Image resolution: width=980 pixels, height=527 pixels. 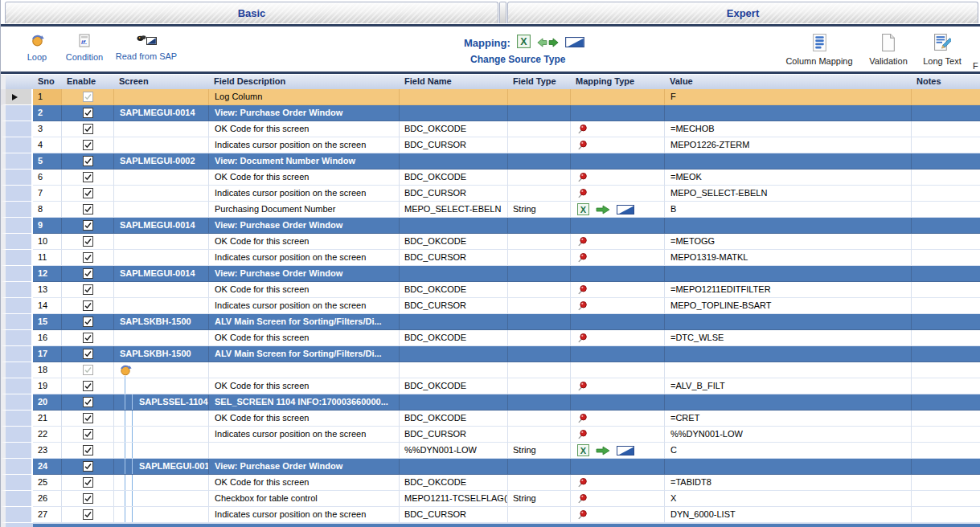 What do you see at coordinates (942, 50) in the screenshot?
I see `long-text-button: Long Text` at bounding box center [942, 50].